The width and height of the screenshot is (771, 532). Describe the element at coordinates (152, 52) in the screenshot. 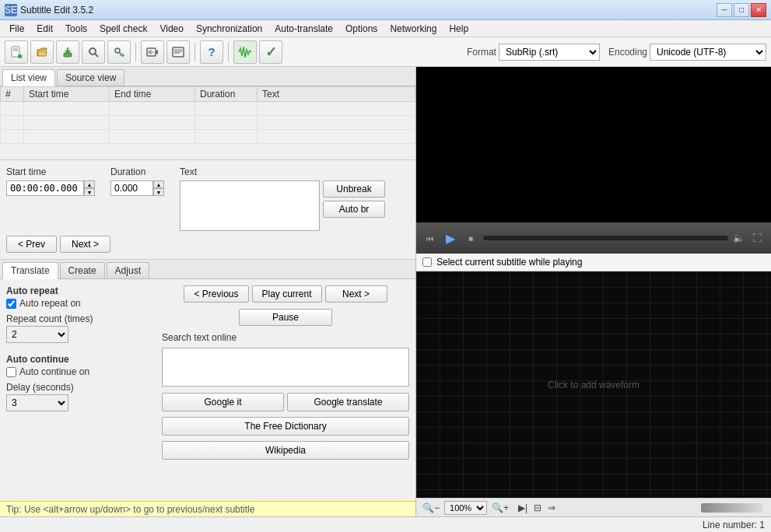

I see `video-button` at that location.